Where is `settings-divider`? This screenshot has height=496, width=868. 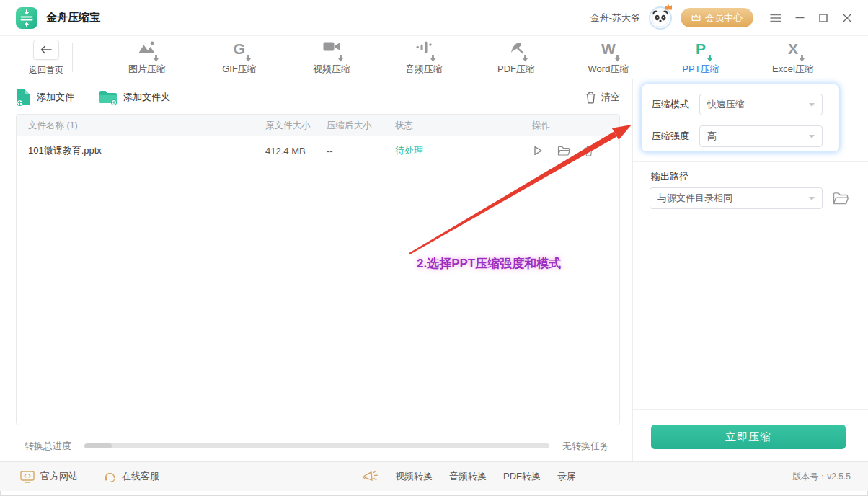 settings-divider is located at coordinates (750, 161).